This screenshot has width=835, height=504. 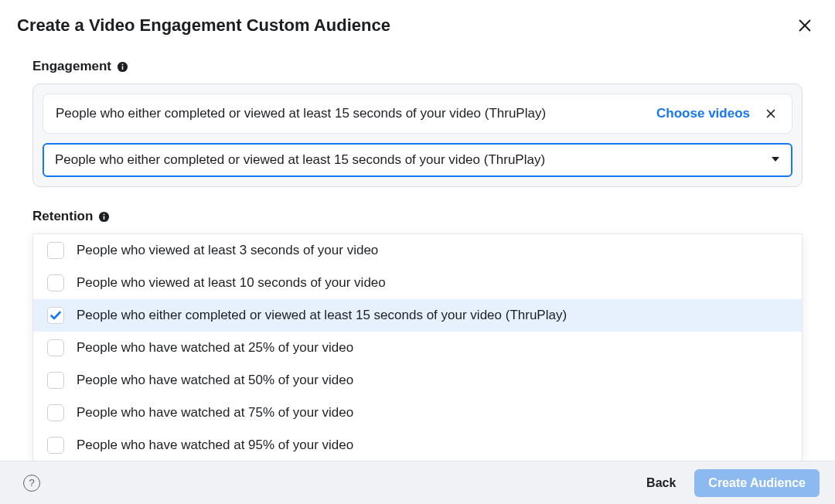 I want to click on retention-section-label: Retention, so click(x=418, y=216).